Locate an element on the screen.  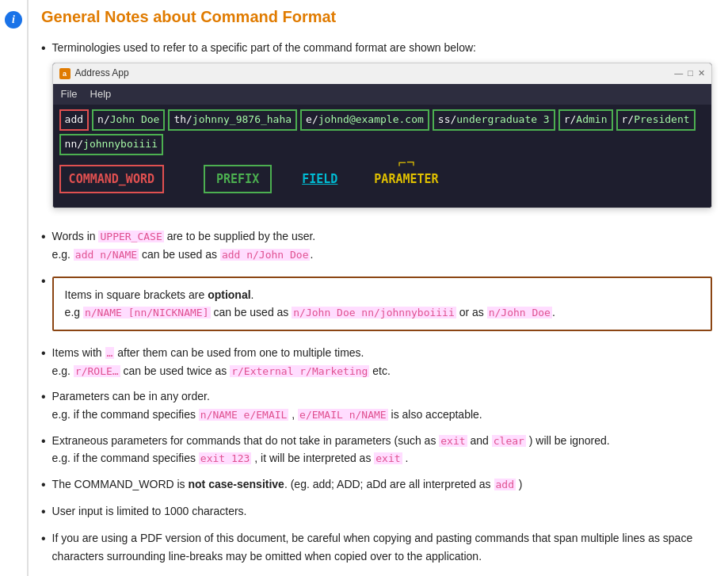
app-title-text: Address App is located at coordinates (102, 73).